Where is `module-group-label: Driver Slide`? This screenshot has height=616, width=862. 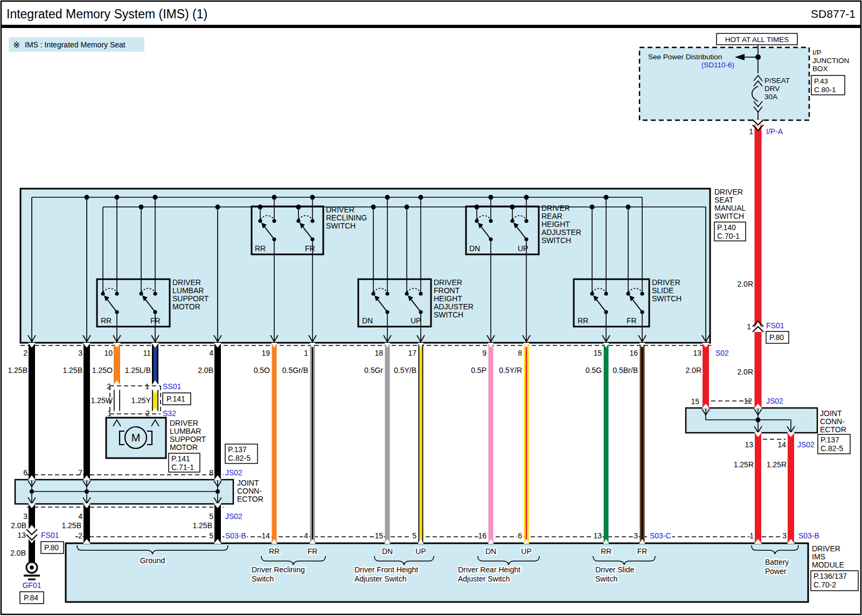
module-group-label: Driver Slide is located at coordinates (615, 570).